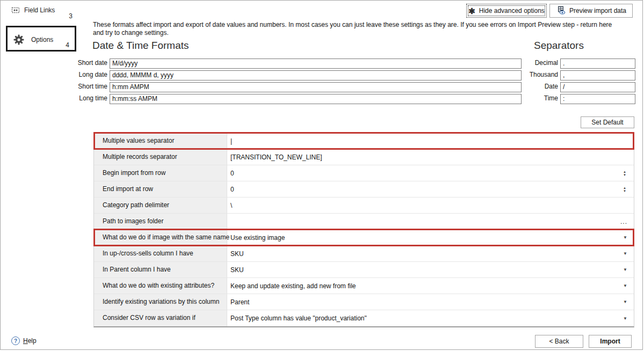 The width and height of the screenshot is (644, 351). What do you see at coordinates (364, 222) in the screenshot?
I see `row-path-to-images-folder: Path to images folder ...` at bounding box center [364, 222].